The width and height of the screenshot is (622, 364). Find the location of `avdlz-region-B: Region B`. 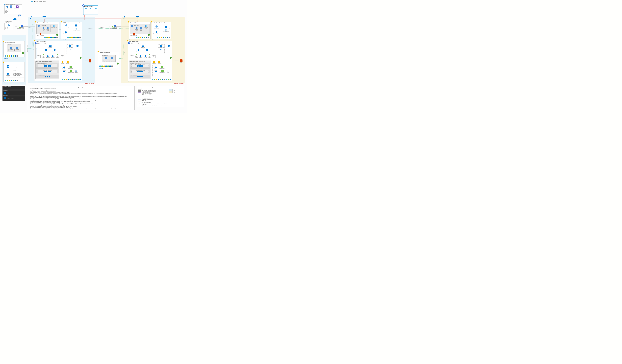

avdlz-region-B: Region B is located at coordinates (130, 82).